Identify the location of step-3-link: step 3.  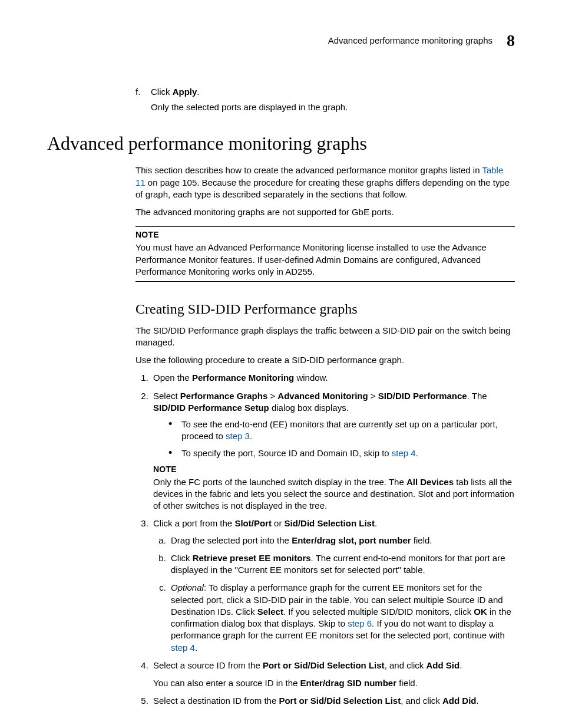
(238, 436).